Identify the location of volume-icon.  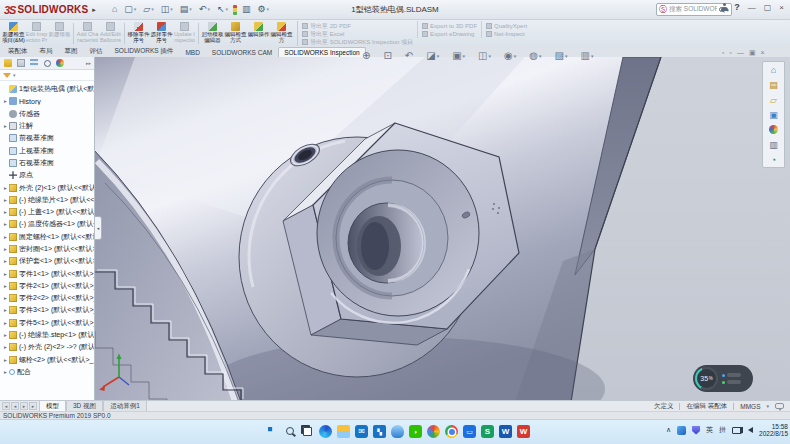
(750, 430).